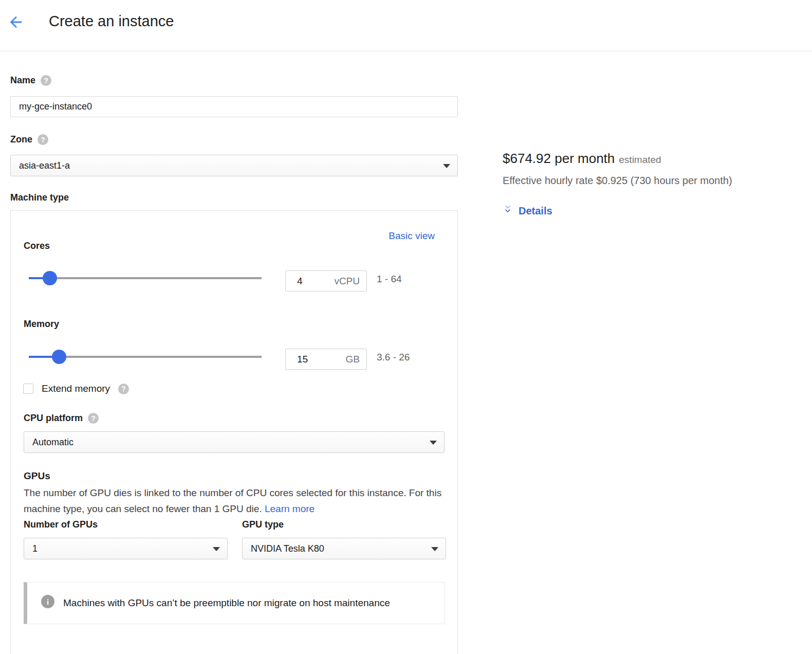 The height and width of the screenshot is (654, 812). Describe the element at coordinates (412, 236) in the screenshot. I see `basic-view-link: Basic view` at that location.